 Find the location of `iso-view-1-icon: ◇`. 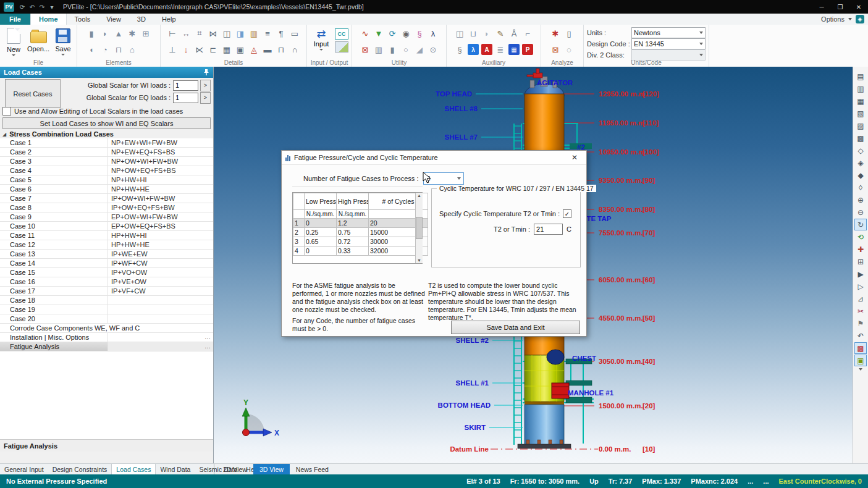

iso-view-1-icon: ◇ is located at coordinates (861, 151).